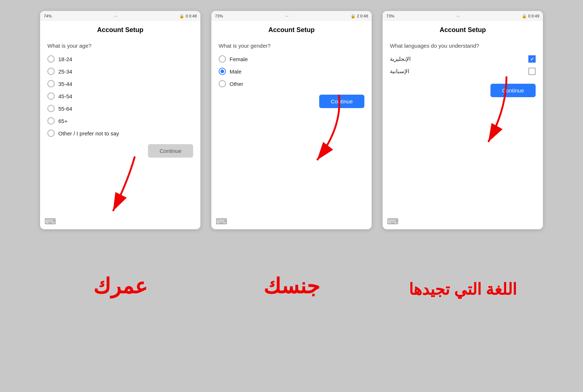 This screenshot has height=392, width=583. What do you see at coordinates (292, 46) in the screenshot?
I see `gender-question: What is your gender?` at bounding box center [292, 46].